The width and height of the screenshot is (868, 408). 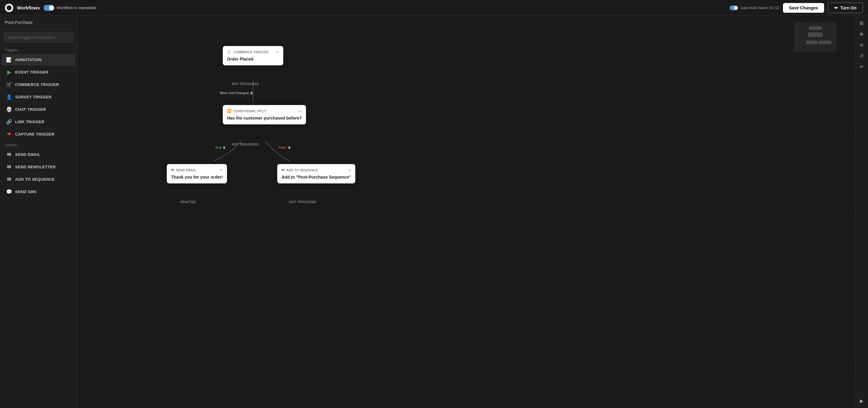 What do you see at coordinates (251, 93) in the screenshot?
I see `delete-cart-icon: 🗑` at bounding box center [251, 93].